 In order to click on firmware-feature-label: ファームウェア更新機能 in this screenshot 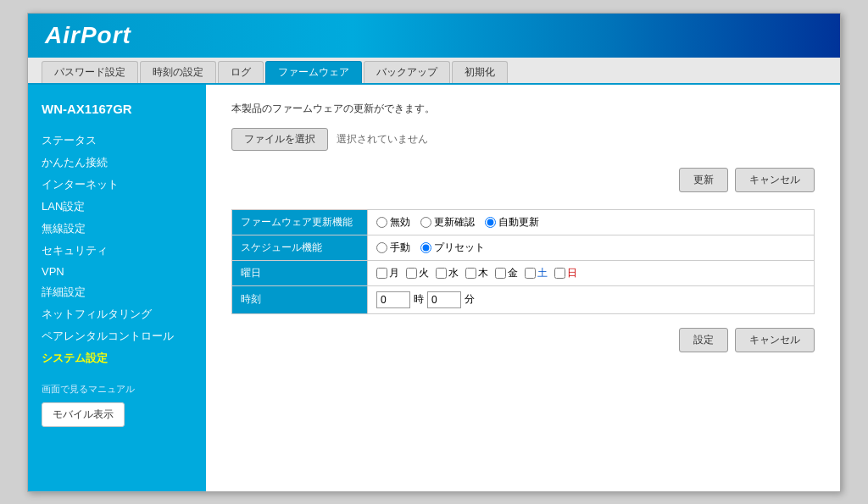, I will do `click(300, 222)`.